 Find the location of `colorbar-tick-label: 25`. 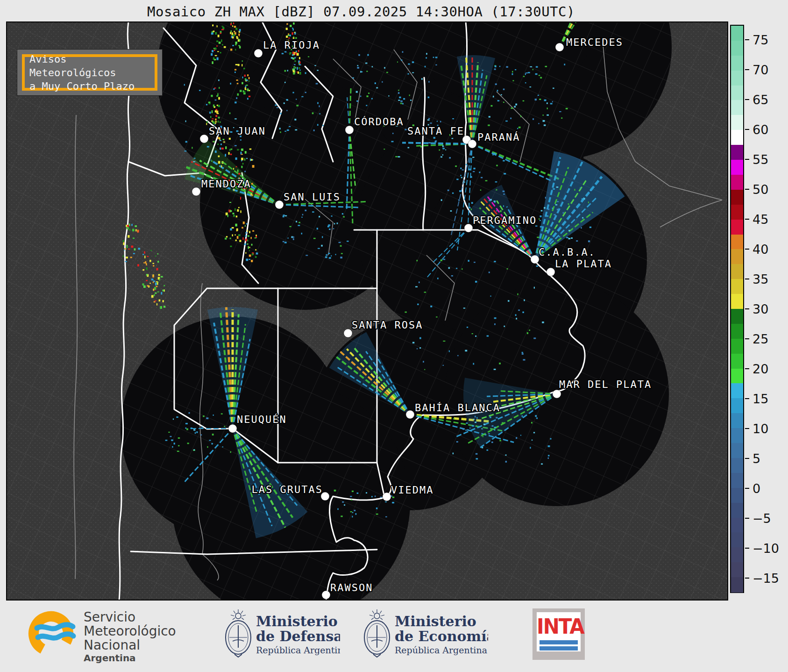

colorbar-tick-label: 25 is located at coordinates (760, 339).